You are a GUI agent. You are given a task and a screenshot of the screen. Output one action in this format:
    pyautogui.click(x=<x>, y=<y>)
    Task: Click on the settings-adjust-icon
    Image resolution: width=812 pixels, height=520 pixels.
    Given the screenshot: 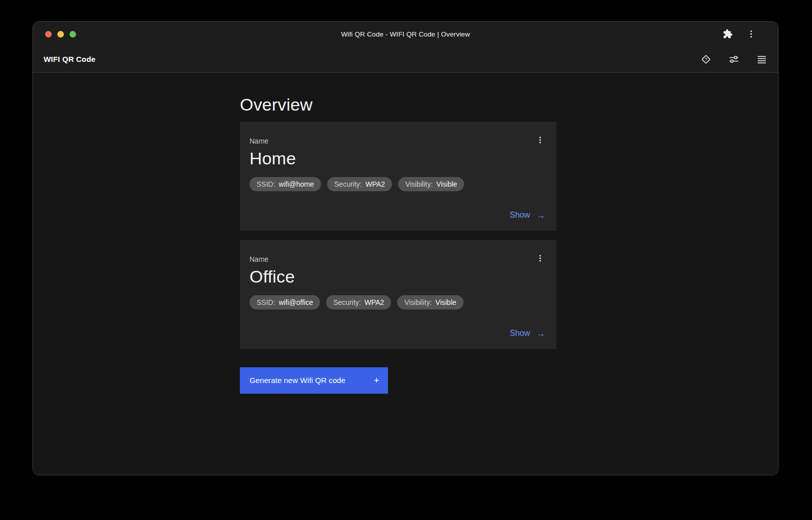 What is the action you would take?
    pyautogui.click(x=734, y=59)
    